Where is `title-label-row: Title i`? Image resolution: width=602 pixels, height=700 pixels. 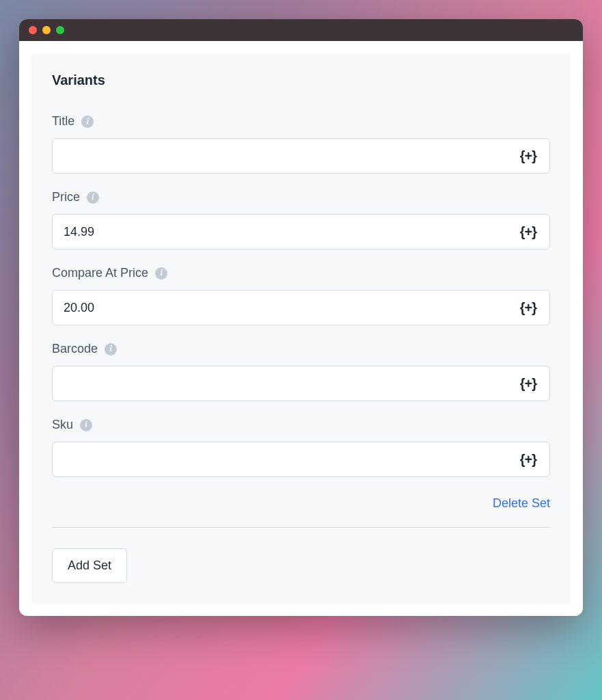 title-label-row: Title i is located at coordinates (301, 122).